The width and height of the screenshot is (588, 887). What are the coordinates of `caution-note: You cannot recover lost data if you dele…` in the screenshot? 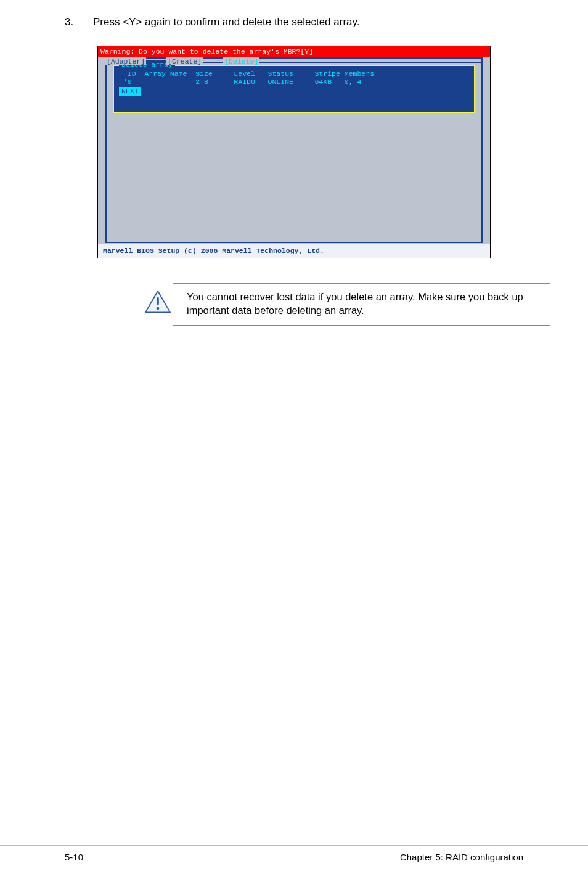 It's located at (361, 305).